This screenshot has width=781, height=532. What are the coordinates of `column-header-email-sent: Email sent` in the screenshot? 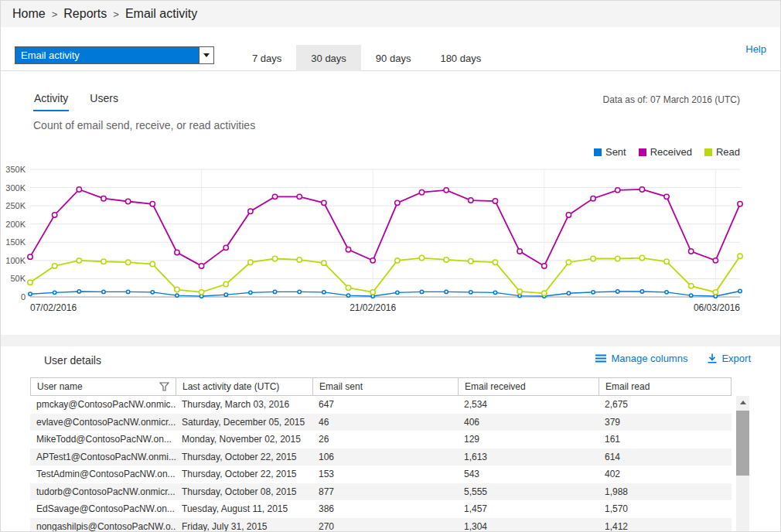 It's located at (386, 387).